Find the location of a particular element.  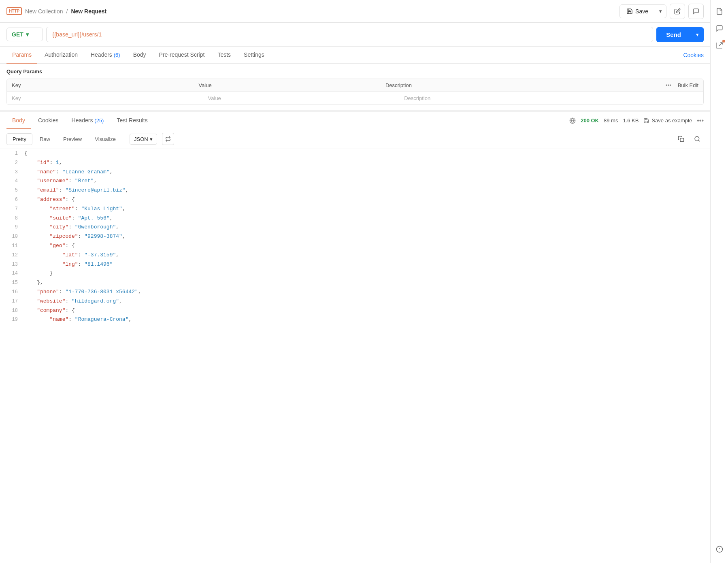

json-line: 4 "username": "Bret", is located at coordinates (355, 181).